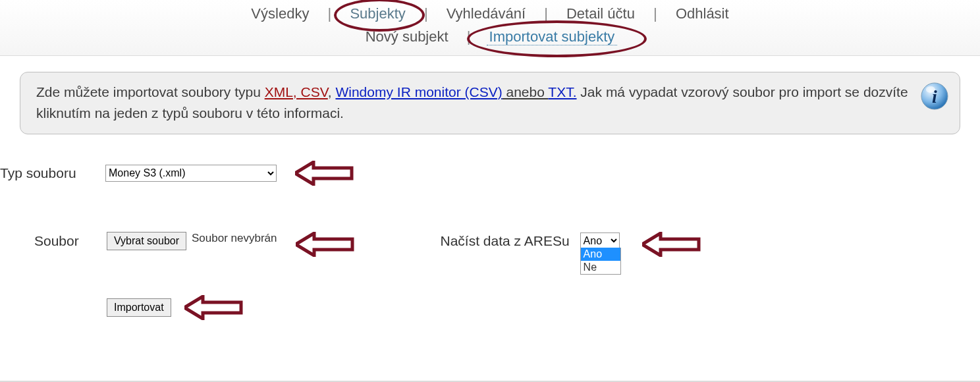  I want to click on svg-text: i, so click(935, 96).